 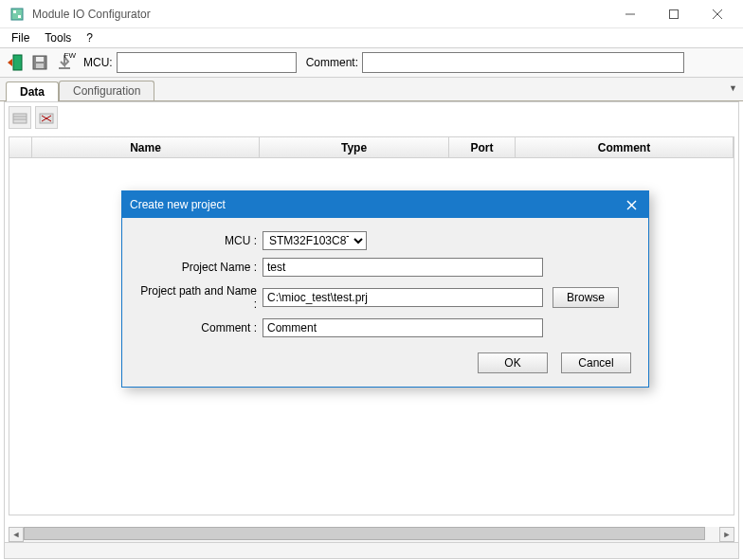 What do you see at coordinates (201, 328) in the screenshot?
I see `dialog-comment-label: Comment :` at bounding box center [201, 328].